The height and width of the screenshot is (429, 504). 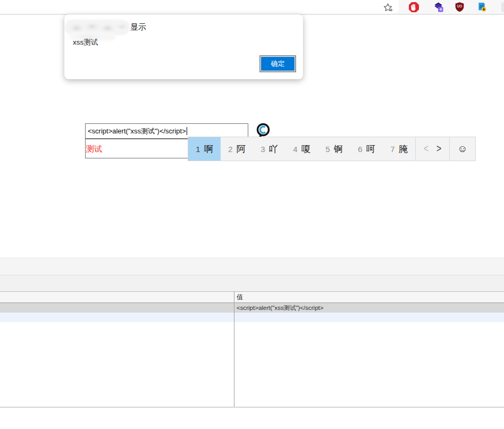 I want to click on value-cell: <script>alert("xss测试")</script>, so click(x=280, y=308).